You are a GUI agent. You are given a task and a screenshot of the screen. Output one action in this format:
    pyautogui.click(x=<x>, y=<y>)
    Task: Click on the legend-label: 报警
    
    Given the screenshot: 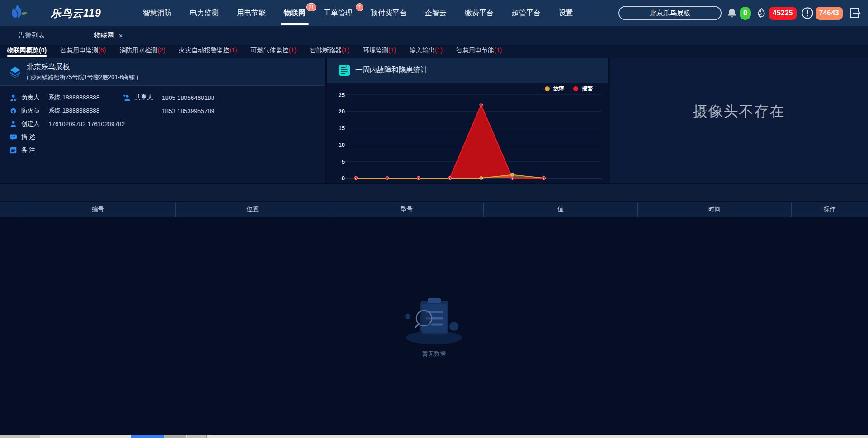 What is the action you would take?
    pyautogui.click(x=587, y=89)
    